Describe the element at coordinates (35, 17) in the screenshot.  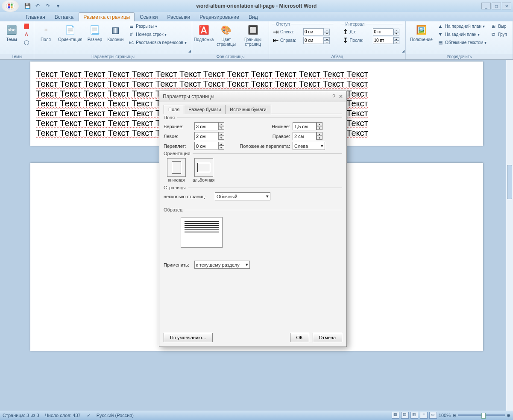
I see `tab-home: Главная` at that location.